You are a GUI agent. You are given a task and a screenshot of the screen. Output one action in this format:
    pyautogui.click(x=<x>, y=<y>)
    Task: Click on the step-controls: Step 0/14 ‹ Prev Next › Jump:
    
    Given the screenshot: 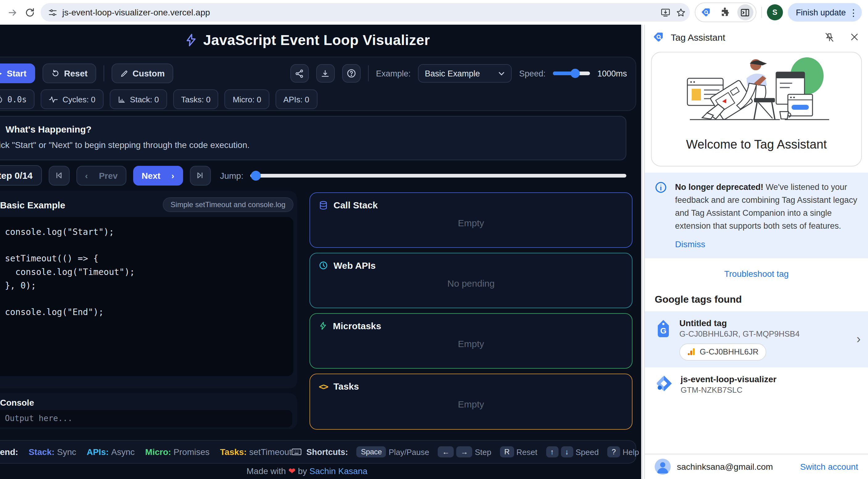 What is the action you would take?
    pyautogui.click(x=313, y=175)
    